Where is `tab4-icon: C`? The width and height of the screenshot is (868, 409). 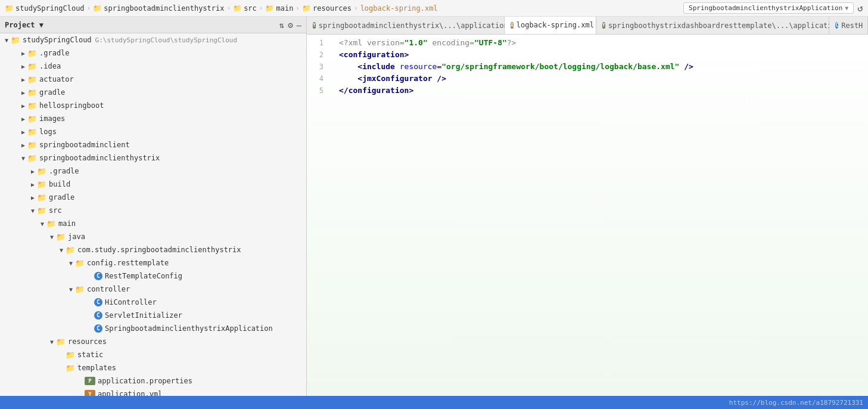
tab4-icon: C is located at coordinates (836, 25).